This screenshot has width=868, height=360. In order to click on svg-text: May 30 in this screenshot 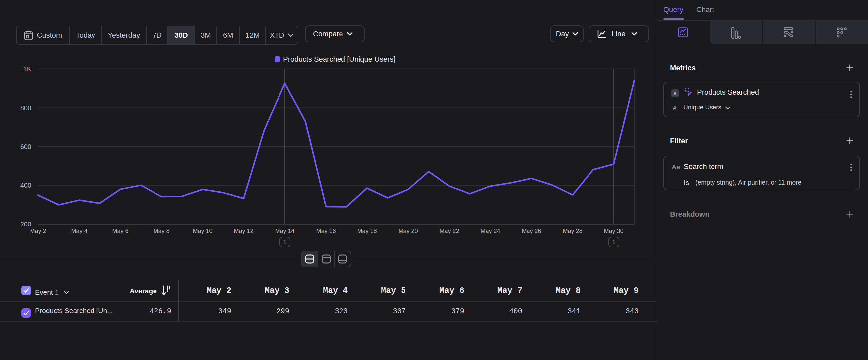, I will do `click(614, 231)`.